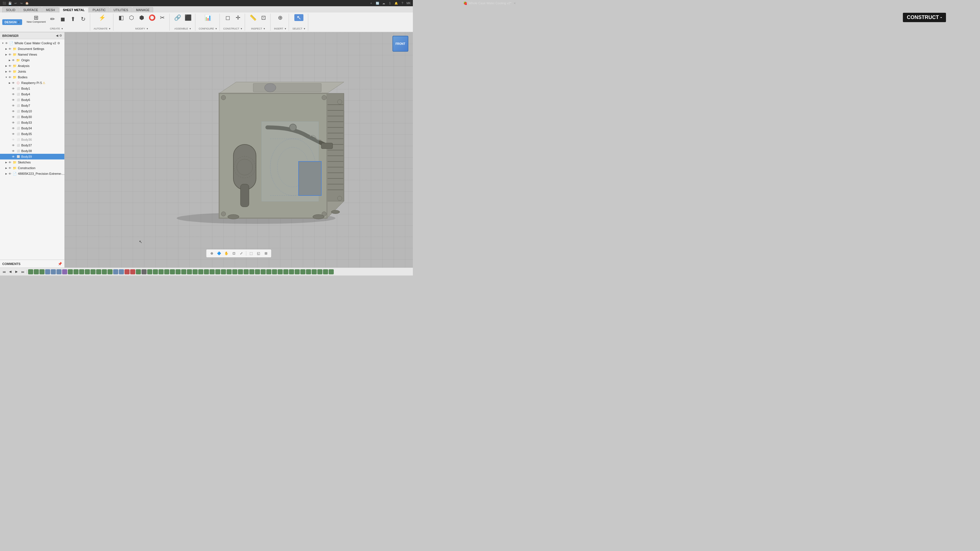 The width and height of the screenshot is (980, 551). I want to click on vis-body35: 👁, so click(13, 134).